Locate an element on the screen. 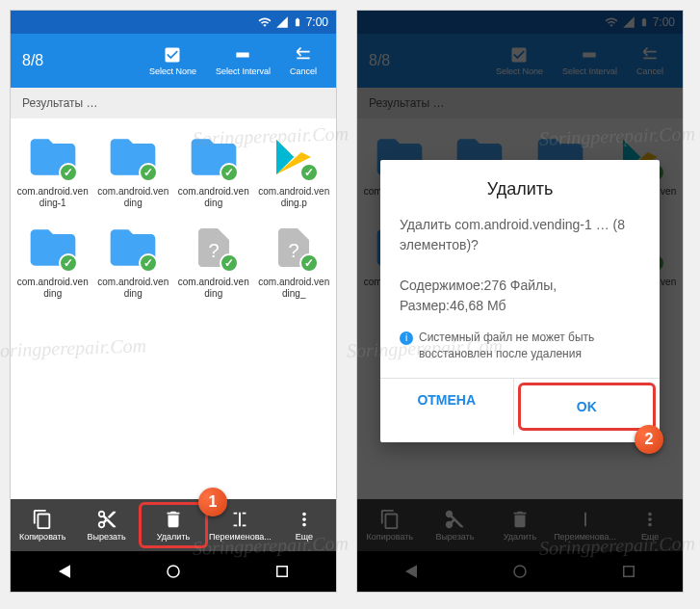  dialog-ok-button: OK is located at coordinates (587, 407).